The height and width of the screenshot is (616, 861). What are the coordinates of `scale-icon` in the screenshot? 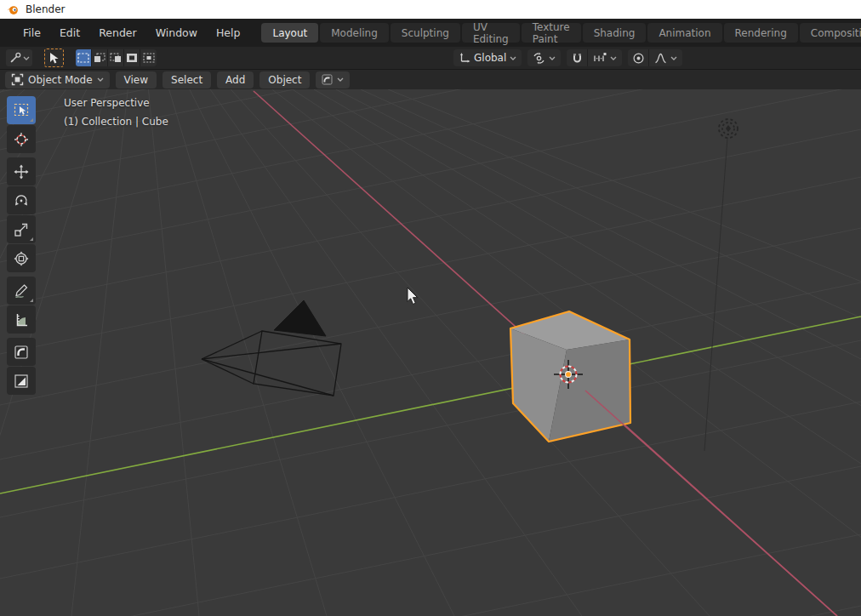 It's located at (21, 230).